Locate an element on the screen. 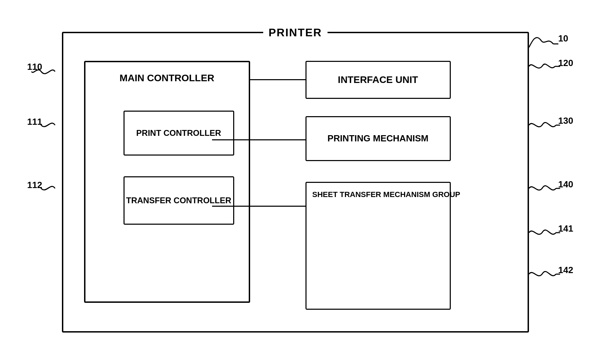 Image resolution: width=594 pixels, height=364 pixels. connector-transfer-sheet is located at coordinates (259, 206).